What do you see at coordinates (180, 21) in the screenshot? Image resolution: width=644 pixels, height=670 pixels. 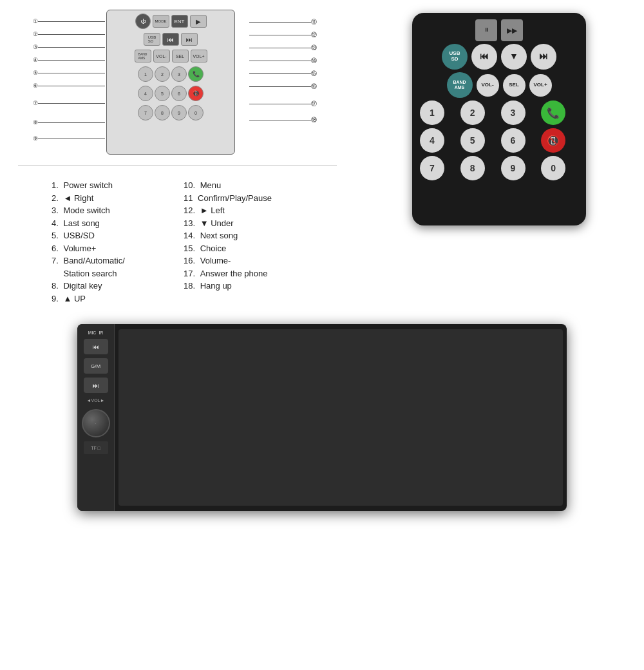 I see `enter-btn: ENT` at bounding box center [180, 21].